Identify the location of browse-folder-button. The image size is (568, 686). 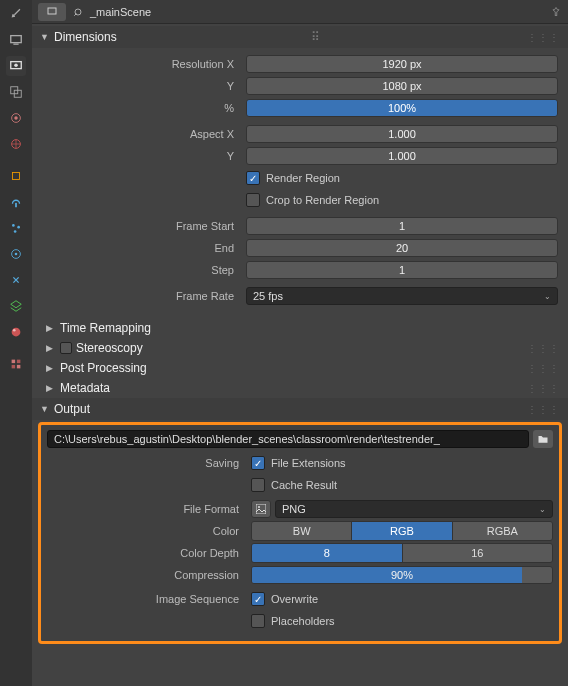
(543, 439).